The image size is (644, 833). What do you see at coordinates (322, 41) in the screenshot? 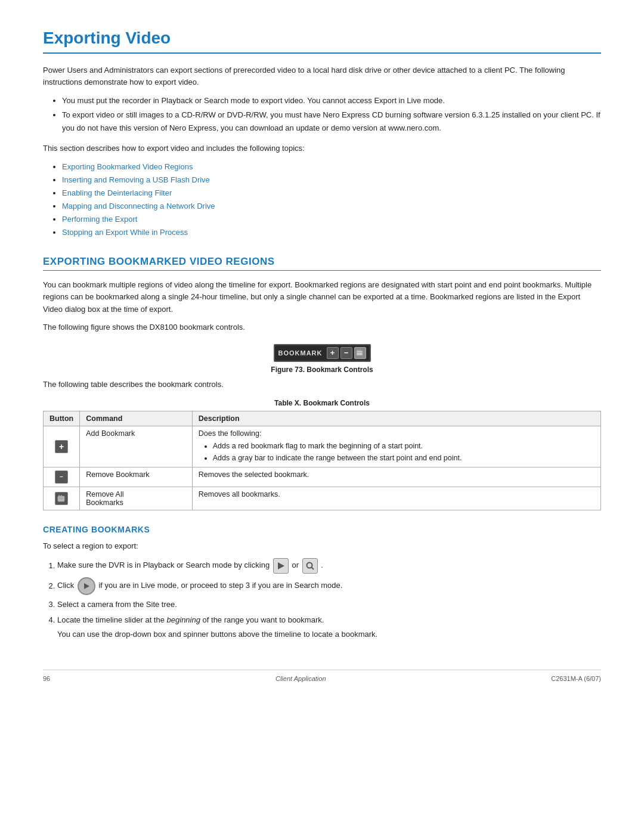
I see `page-title: Exporting Video` at bounding box center [322, 41].